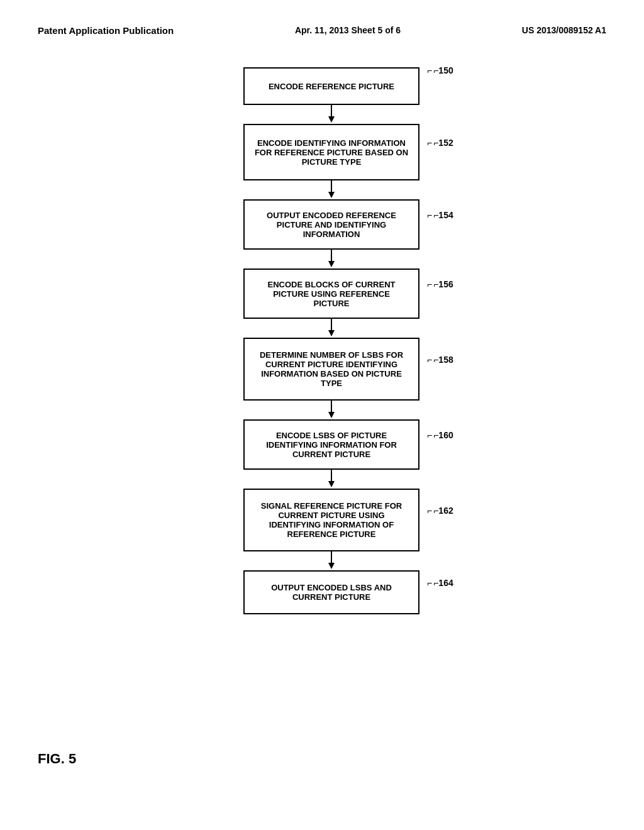  I want to click on box-156-text: ENCODE BLOCKS OF CURRENT PICTURE USING R…, so click(331, 294).